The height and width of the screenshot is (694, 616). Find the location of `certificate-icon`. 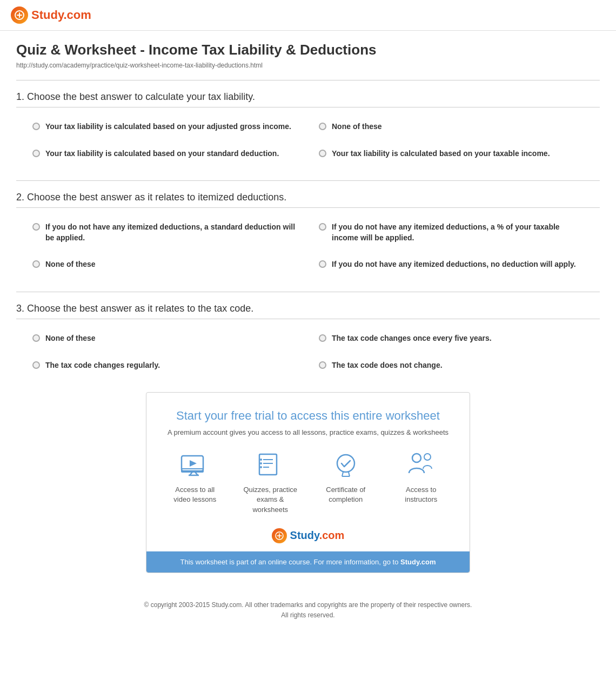

certificate-icon is located at coordinates (346, 464).